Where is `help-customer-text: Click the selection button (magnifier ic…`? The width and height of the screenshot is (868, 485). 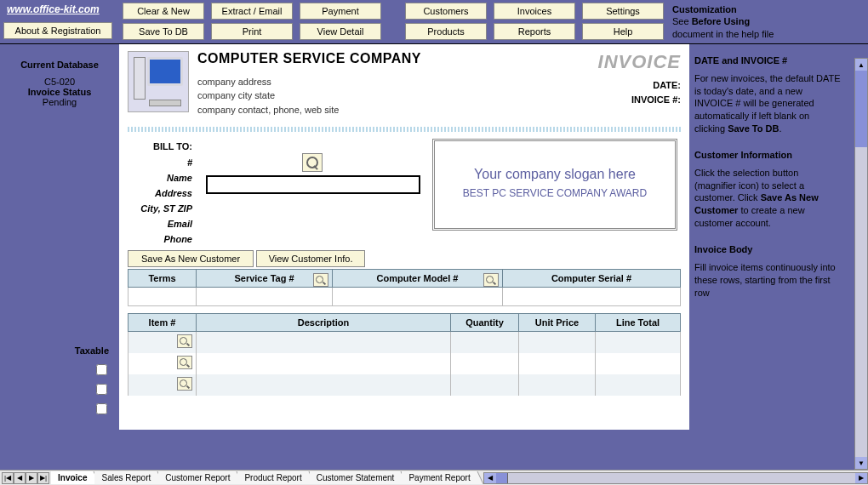 help-customer-text: Click the selection button (magnifier ic… is located at coordinates (768, 198).